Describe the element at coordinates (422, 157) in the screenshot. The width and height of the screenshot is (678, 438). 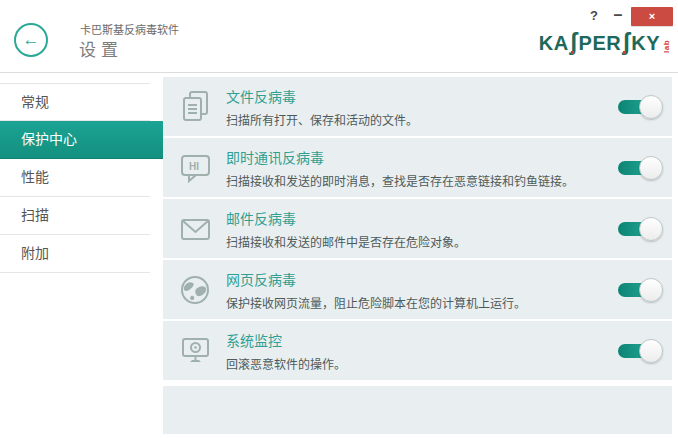
I see `feature-title-im-antivirus: 即时通讯反病毒` at that location.